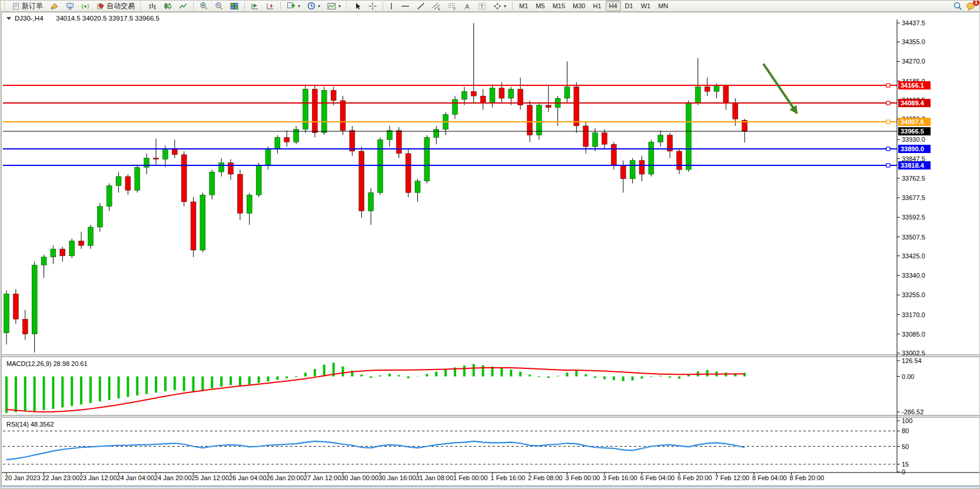 The height and width of the screenshot is (489, 980). What do you see at coordinates (54, 6) in the screenshot?
I see `paint-bucket-icon` at bounding box center [54, 6].